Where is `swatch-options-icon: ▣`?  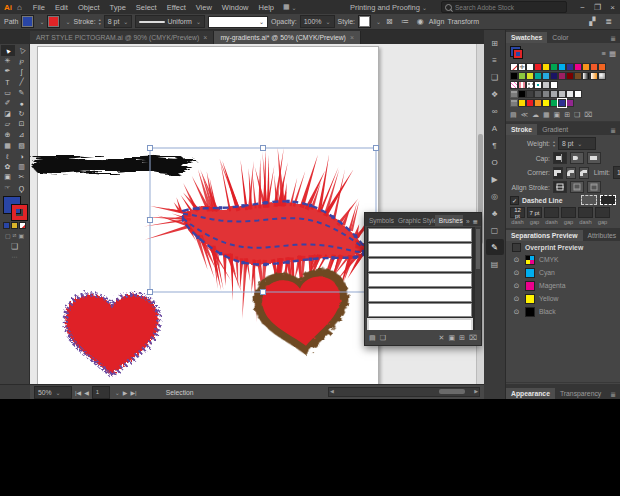
swatch-options-icon: ▣ is located at coordinates (558, 115).